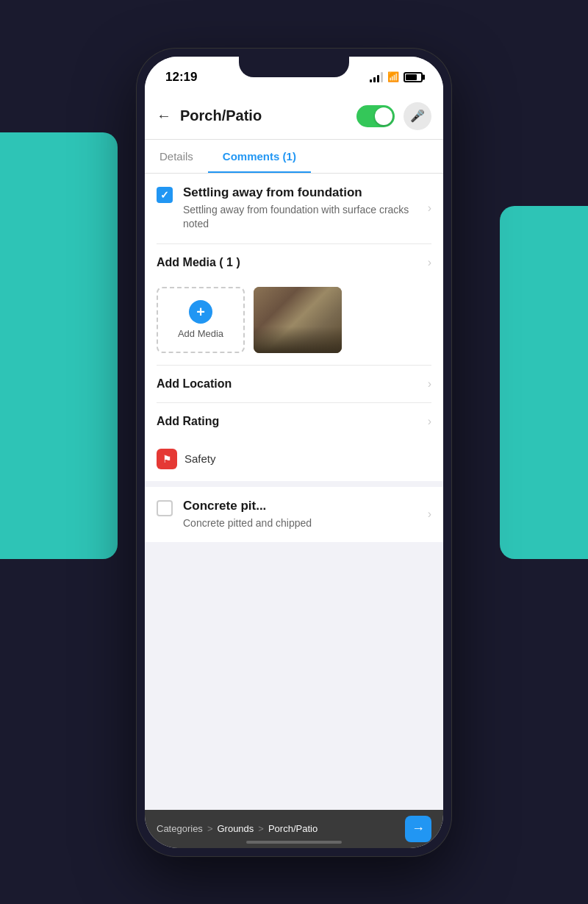 This screenshot has height=904, width=588. What do you see at coordinates (300, 506) in the screenshot?
I see `item2-title: Concrete pit...` at bounding box center [300, 506].